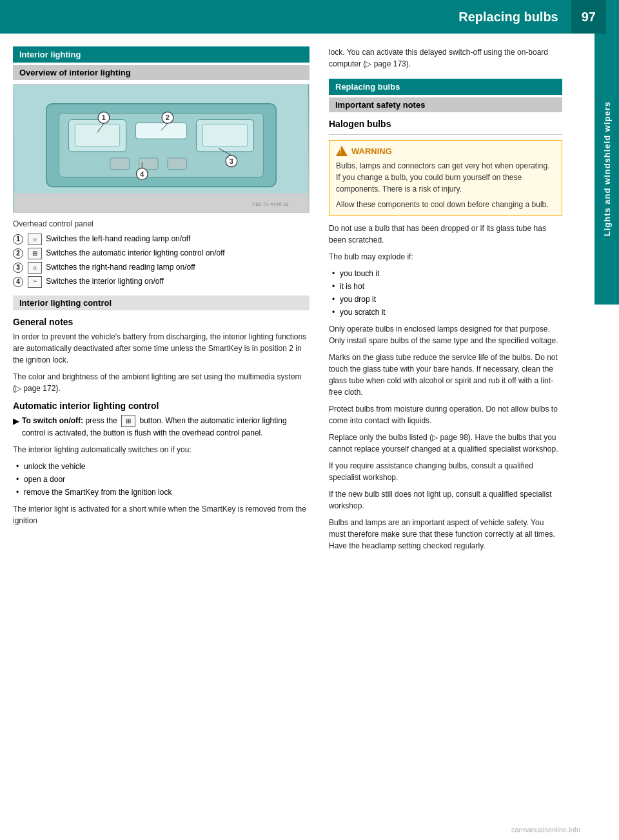 The height and width of the screenshot is (840, 619). What do you see at coordinates (142, 174) in the screenshot?
I see `svg-text: 4` at bounding box center [142, 174].